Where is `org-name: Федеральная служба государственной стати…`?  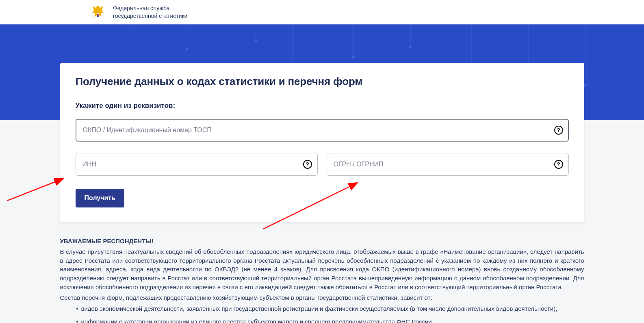 org-name: Федеральная служба государственной стати… is located at coordinates (150, 12).